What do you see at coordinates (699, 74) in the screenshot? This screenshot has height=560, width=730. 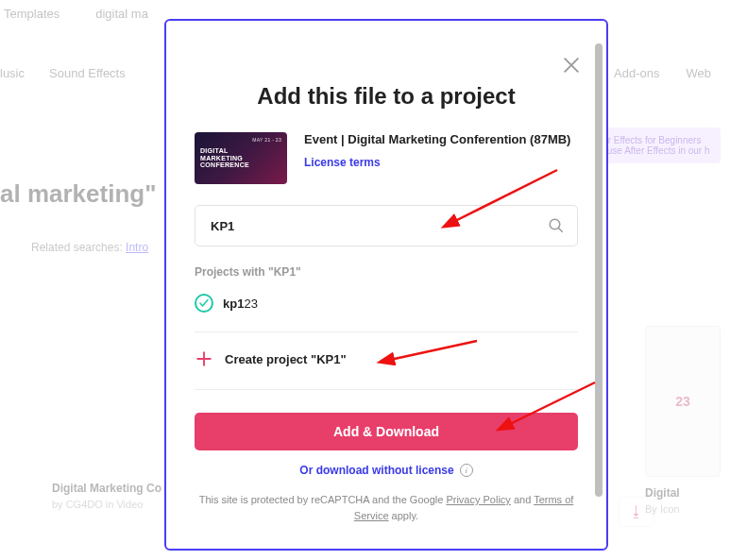 I see `nav-item: Web` at bounding box center [699, 74].